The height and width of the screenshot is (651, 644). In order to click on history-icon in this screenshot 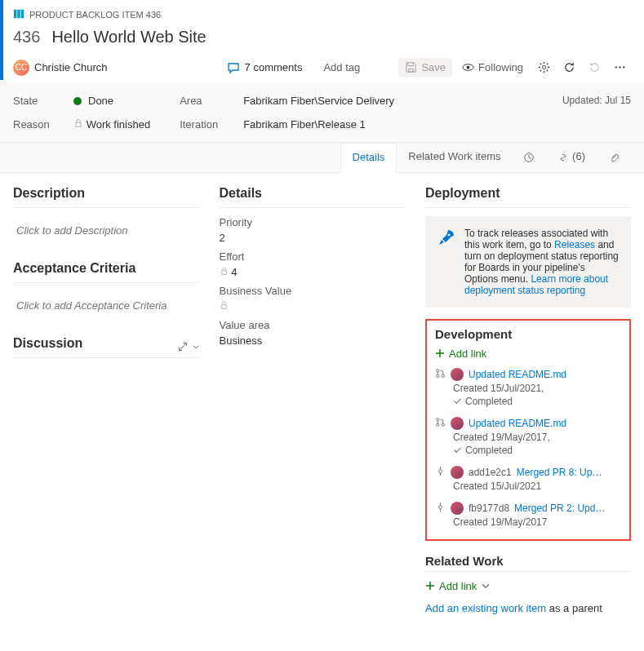, I will do `click(529, 157)`.